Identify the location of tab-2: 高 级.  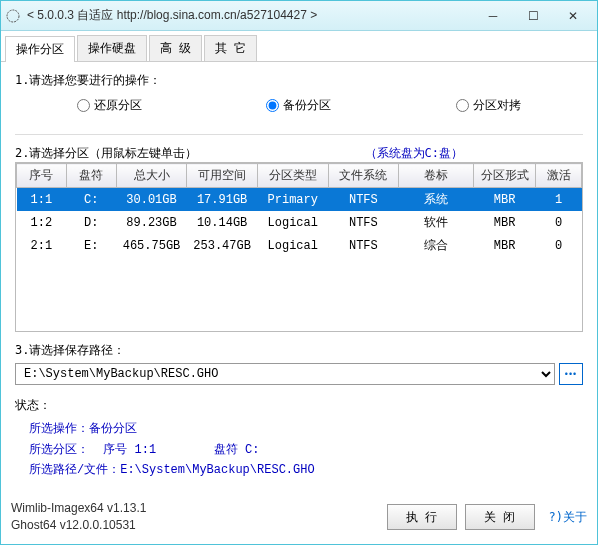
(176, 48).